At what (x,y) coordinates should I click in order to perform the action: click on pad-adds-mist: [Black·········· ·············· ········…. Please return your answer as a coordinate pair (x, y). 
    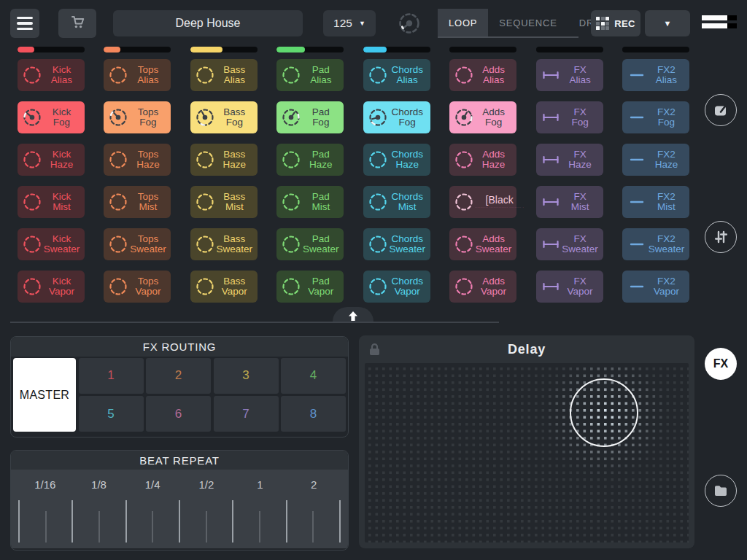
    Looking at the image, I should click on (483, 202).